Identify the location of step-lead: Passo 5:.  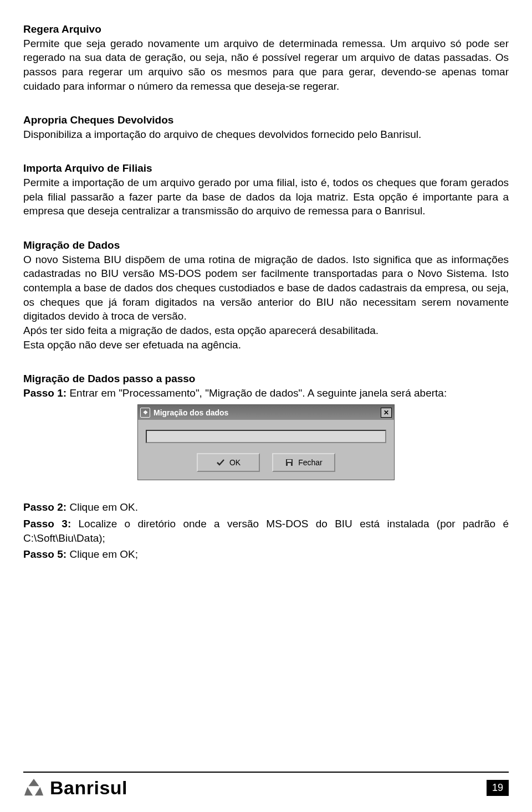
(45, 554).